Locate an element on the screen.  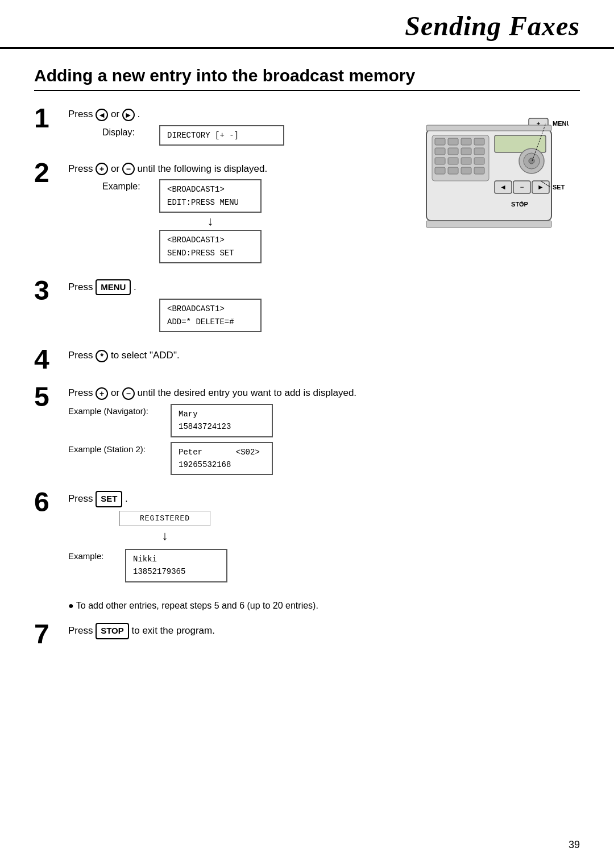
step-2-arrow: ↓ is located at coordinates (210, 221).